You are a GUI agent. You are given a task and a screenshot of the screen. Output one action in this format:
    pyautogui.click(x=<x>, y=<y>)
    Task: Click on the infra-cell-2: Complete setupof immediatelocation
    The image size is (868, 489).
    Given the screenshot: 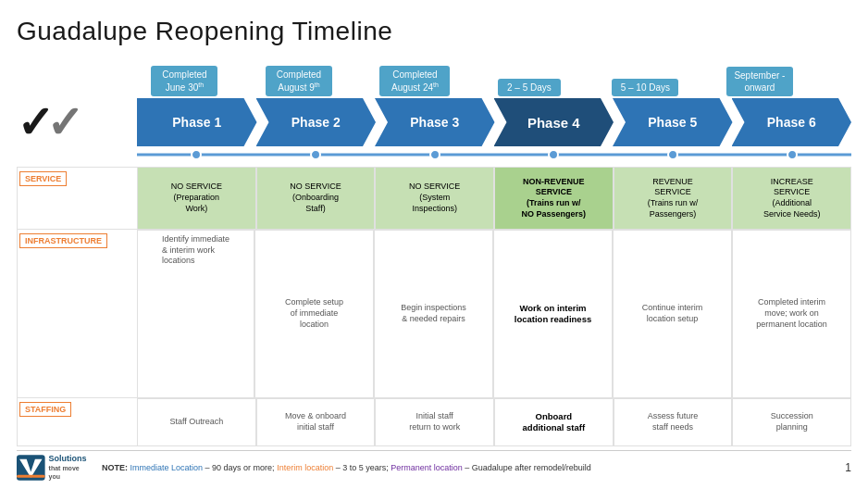 What is the action you would take?
    pyautogui.click(x=315, y=314)
    